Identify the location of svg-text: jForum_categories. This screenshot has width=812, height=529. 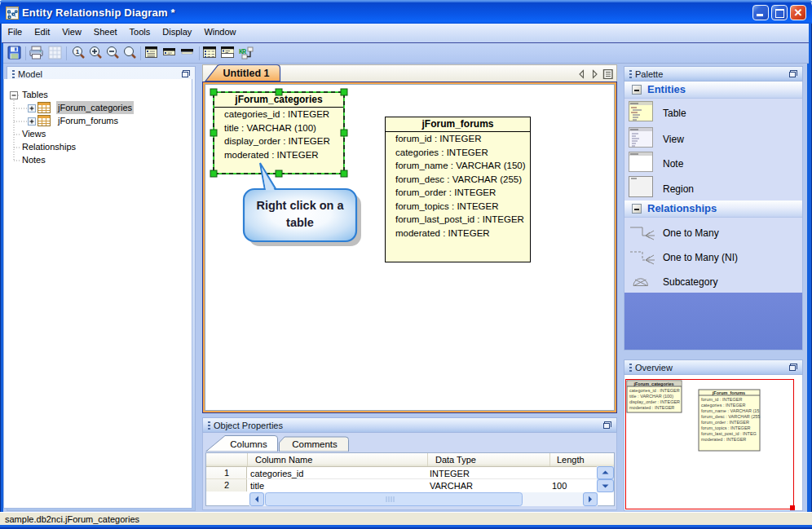
(653, 384).